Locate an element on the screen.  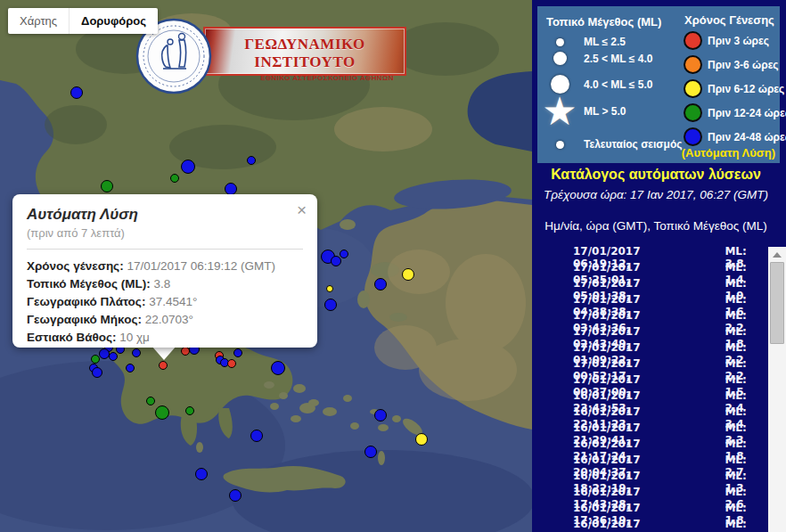
time-legend-label: Πριν 3-6 ώρες is located at coordinates (743, 65).